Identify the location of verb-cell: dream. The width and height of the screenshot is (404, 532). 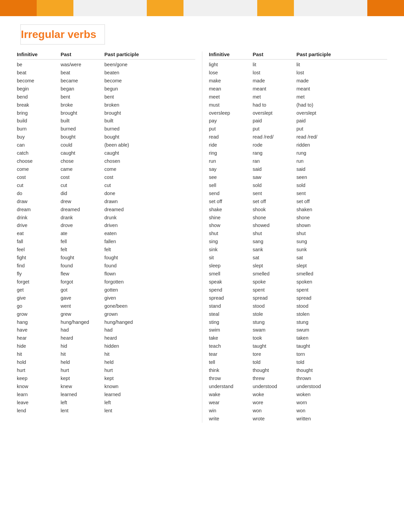
(39, 210).